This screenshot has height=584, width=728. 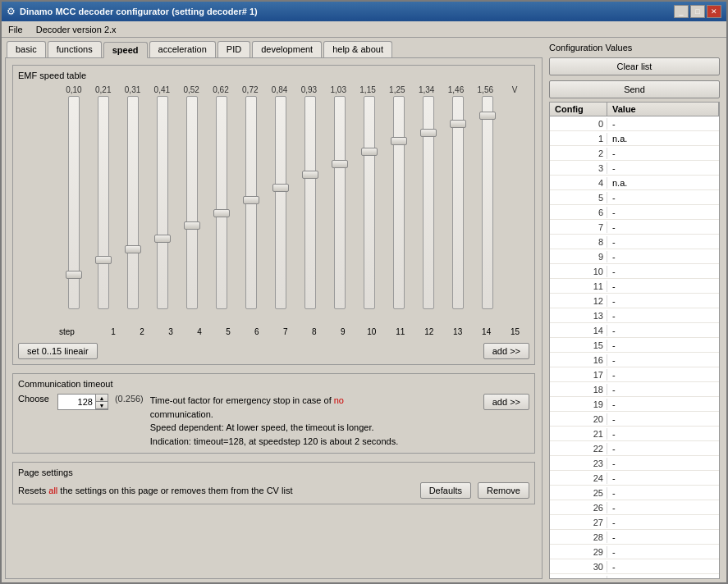 I want to click on config-row: 19-, so click(x=634, y=404).